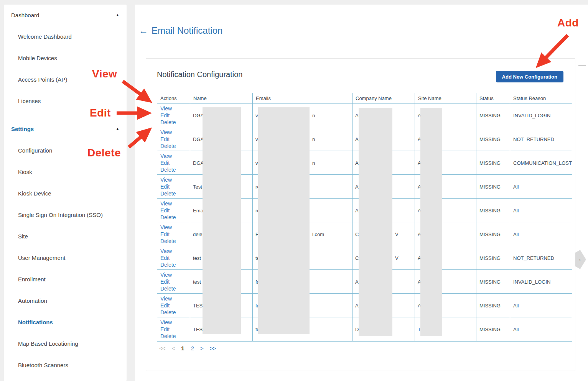  What do you see at coordinates (70, 301) in the screenshot?
I see `sidebar-item-automation: Automation` at bounding box center [70, 301].